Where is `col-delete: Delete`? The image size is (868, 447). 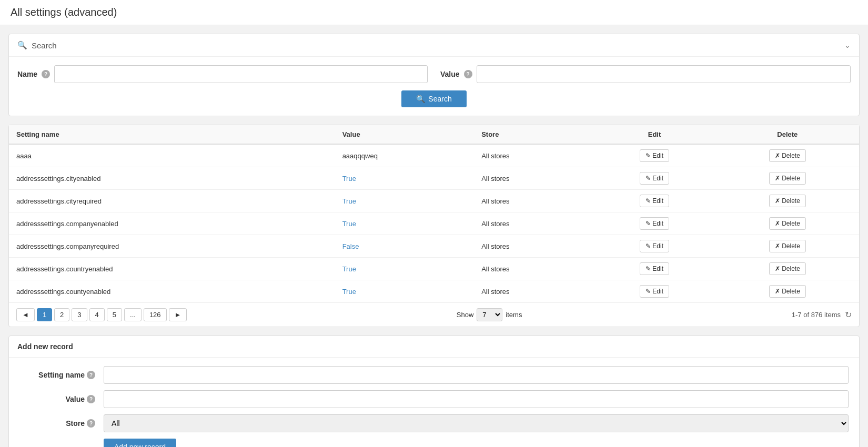 col-delete: Delete is located at coordinates (788, 135).